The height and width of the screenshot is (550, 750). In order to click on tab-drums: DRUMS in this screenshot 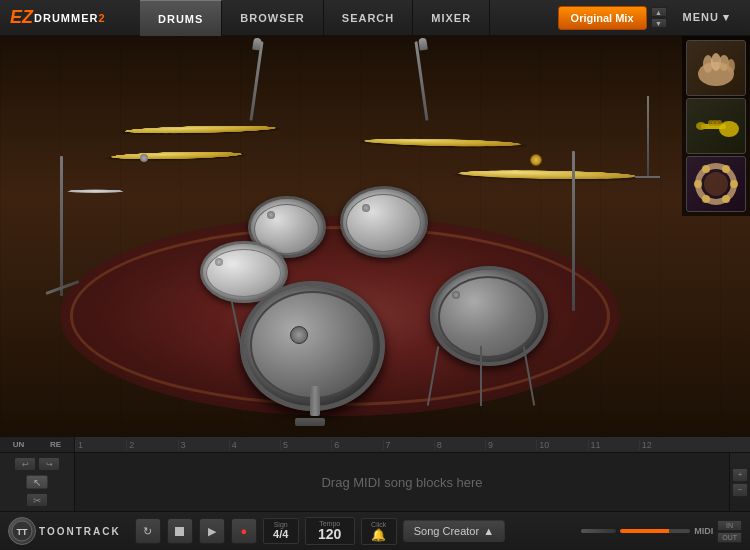, I will do `click(181, 18)`.